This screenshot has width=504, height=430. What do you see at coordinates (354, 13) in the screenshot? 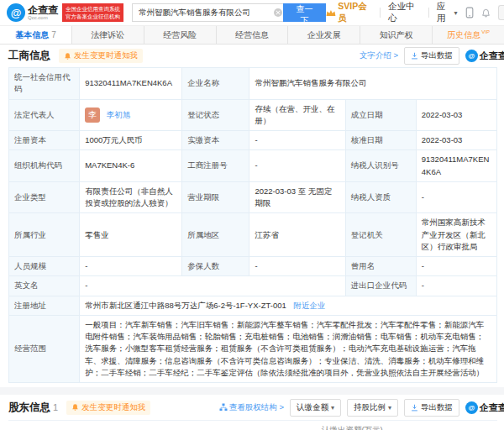
I see `svip-label: SVIP会员` at bounding box center [354, 13].